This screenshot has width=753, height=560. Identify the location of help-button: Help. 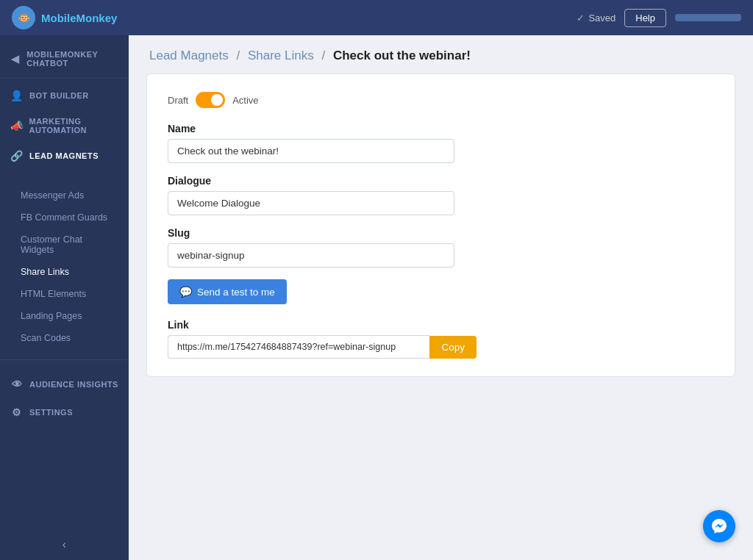
(646, 18).